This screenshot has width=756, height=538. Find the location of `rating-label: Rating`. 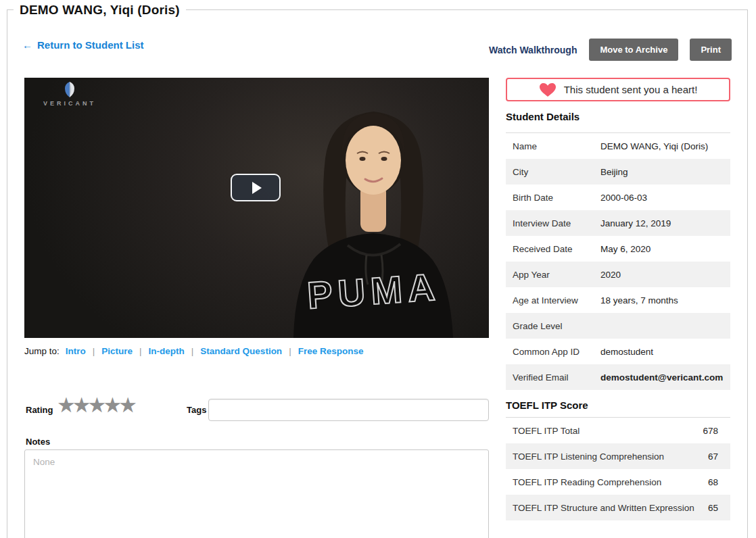

rating-label: Rating is located at coordinates (39, 410).